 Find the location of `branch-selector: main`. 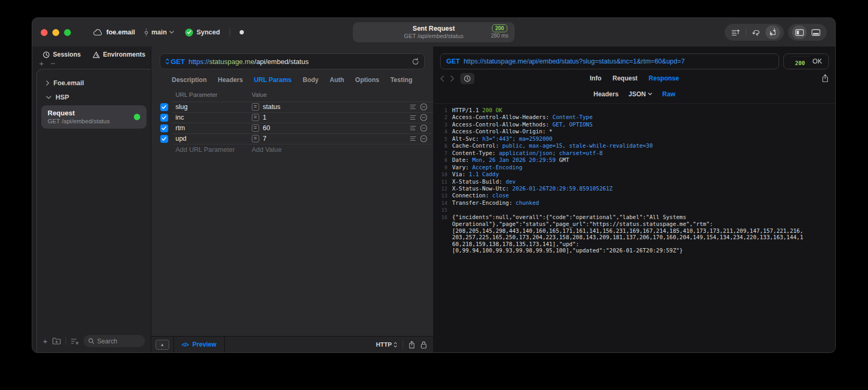

branch-selector: main is located at coordinates (159, 33).